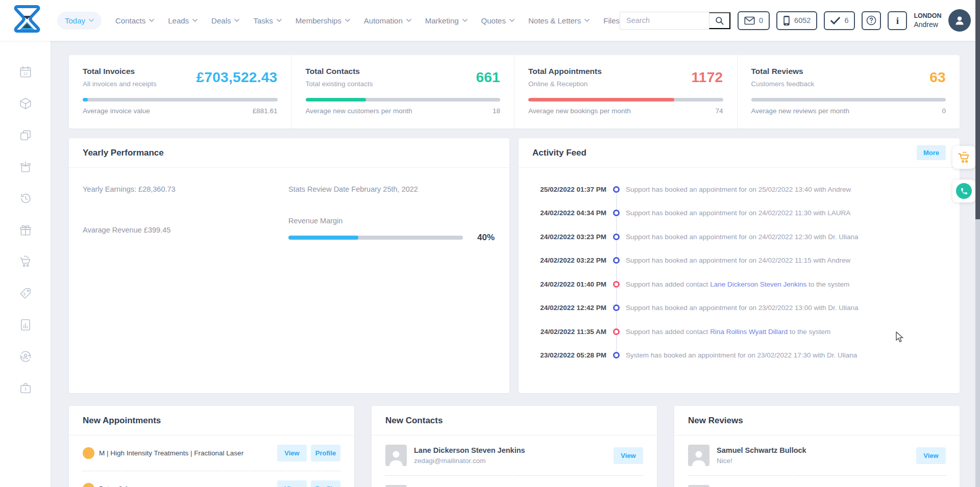 The height and width of the screenshot is (487, 980). What do you see at coordinates (26, 262) in the screenshot?
I see `cart-icon` at bounding box center [26, 262].